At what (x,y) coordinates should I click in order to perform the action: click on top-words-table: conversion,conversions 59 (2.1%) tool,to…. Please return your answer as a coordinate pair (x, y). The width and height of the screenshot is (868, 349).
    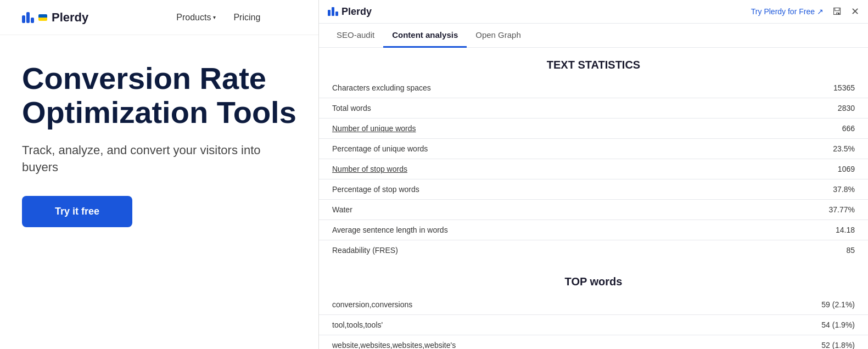
    Looking at the image, I should click on (593, 322).